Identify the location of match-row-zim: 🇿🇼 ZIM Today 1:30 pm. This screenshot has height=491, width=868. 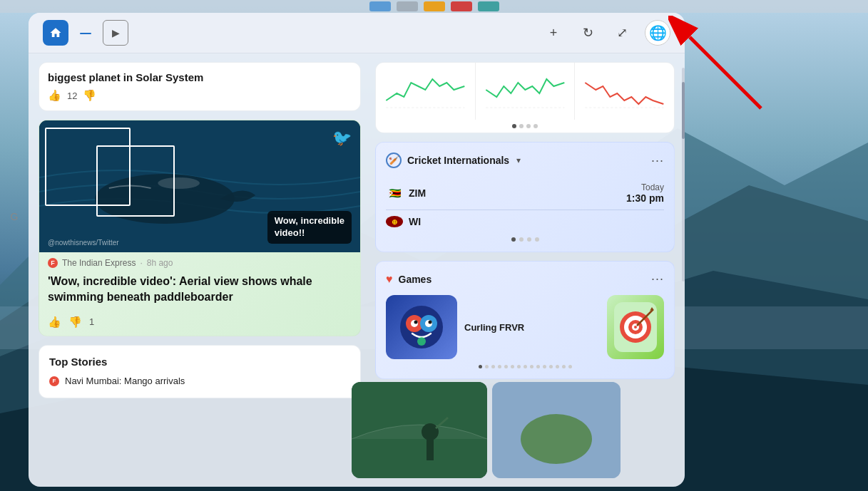
(525, 193).